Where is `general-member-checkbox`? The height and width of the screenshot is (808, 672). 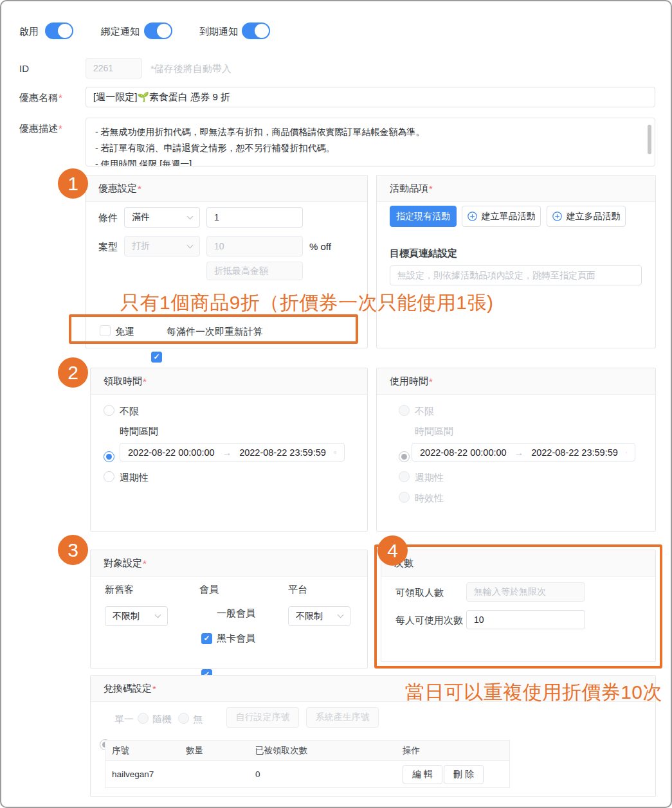
general-member-checkbox is located at coordinates (207, 639).